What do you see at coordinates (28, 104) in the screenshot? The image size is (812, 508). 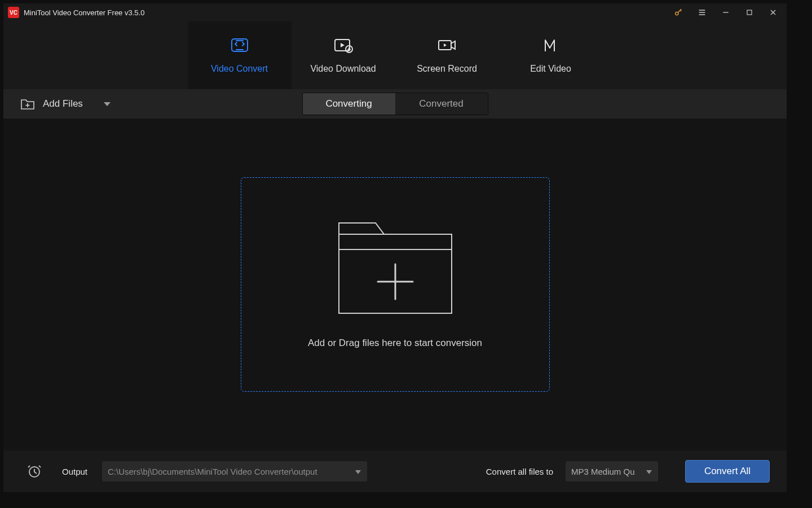 I see `add-folder-icon` at bounding box center [28, 104].